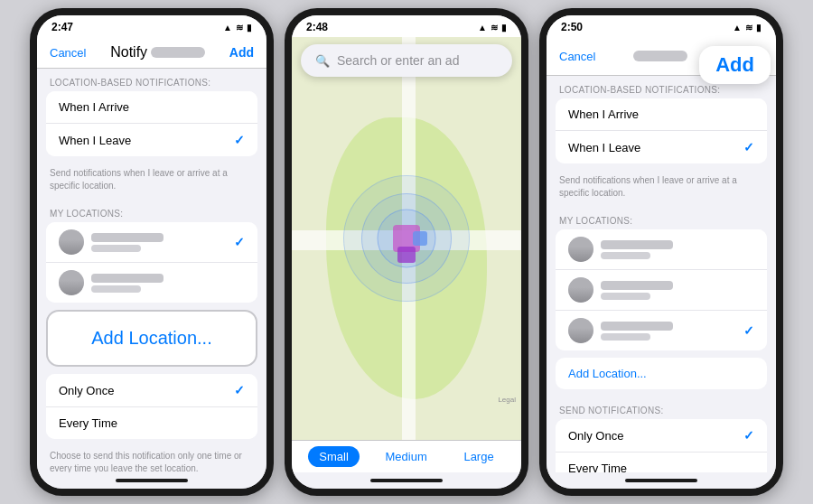  Describe the element at coordinates (749, 331) in the screenshot. I see `checkmark-location-3: ✓` at that location.